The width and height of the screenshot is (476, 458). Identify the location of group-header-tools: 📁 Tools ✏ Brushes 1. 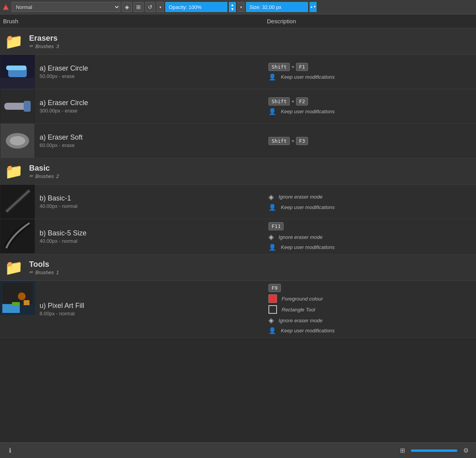
(238, 268).